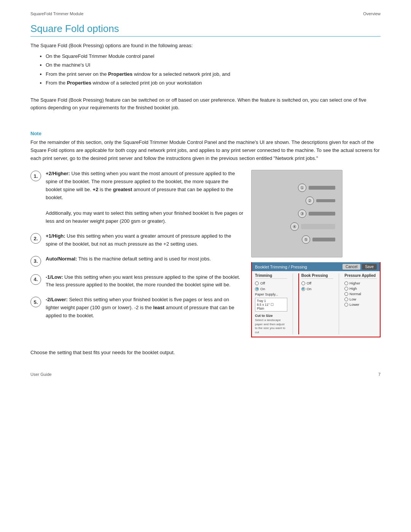 The image size is (411, 532). What do you see at coordinates (61, 259) in the screenshot?
I see `option-bold-label-3: Auto/Normal:` at bounding box center [61, 259].